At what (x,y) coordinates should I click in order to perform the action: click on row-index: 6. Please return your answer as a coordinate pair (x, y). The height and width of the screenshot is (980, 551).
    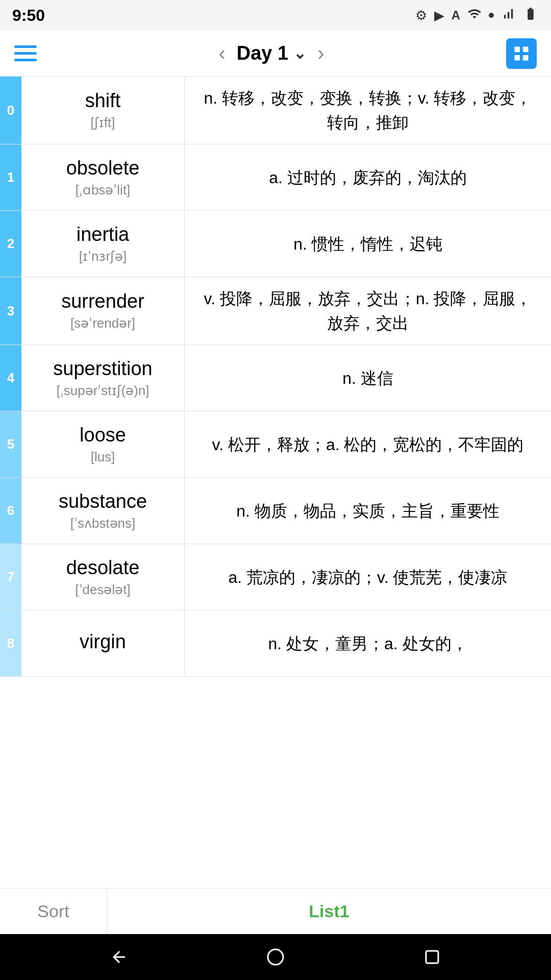
    Looking at the image, I should click on (11, 510).